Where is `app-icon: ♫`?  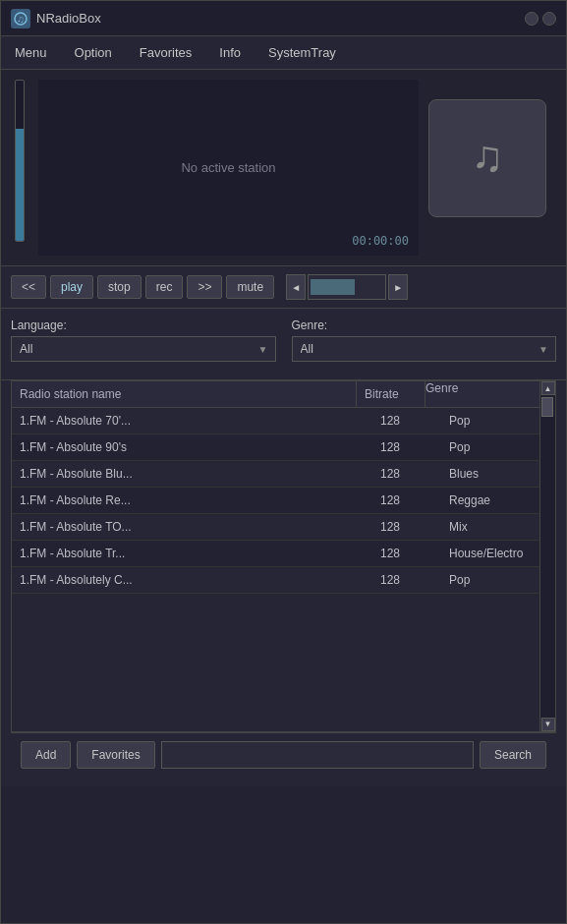 app-icon: ♫ is located at coordinates (21, 19).